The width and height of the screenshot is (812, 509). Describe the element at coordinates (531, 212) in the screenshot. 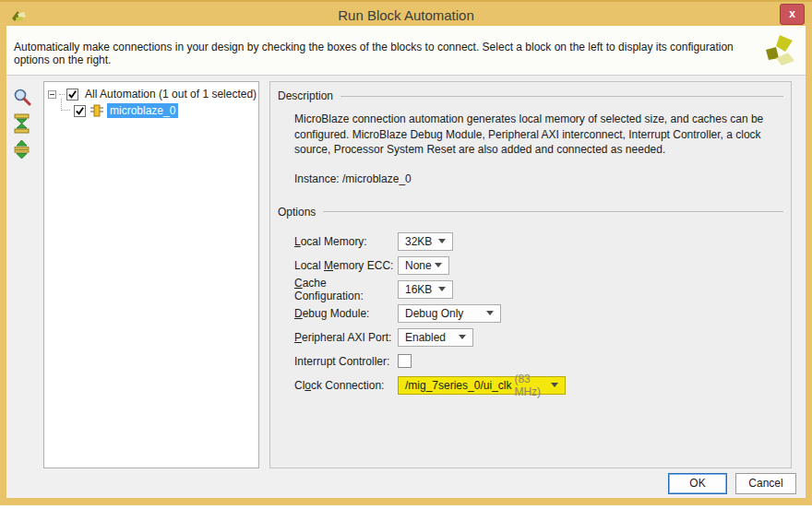

I see `options-section-header: Options` at that location.